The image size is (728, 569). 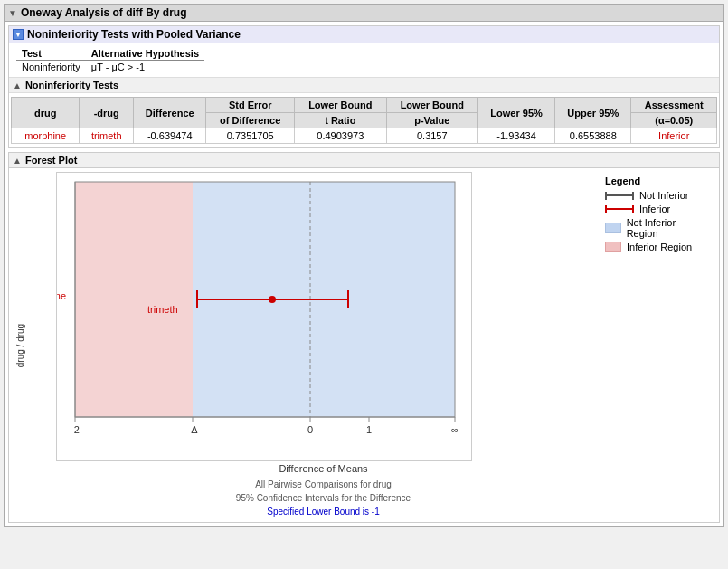 I want to click on pooled-variance-table: Test Alternative Hypothesis Noninferiori…, so click(x=364, y=61).